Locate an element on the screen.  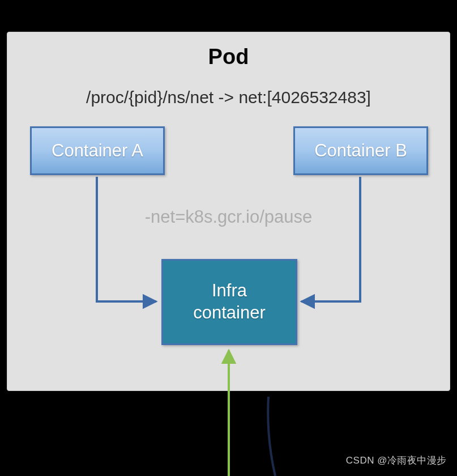
container-a-label: Container A is located at coordinates (97, 151).